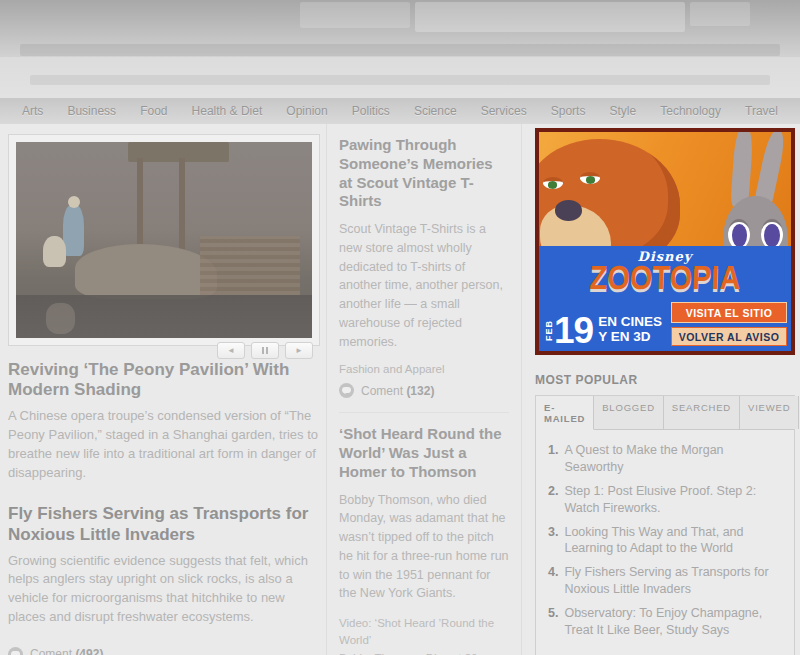 The height and width of the screenshot is (655, 800). I want to click on fox-nose, so click(568, 210).